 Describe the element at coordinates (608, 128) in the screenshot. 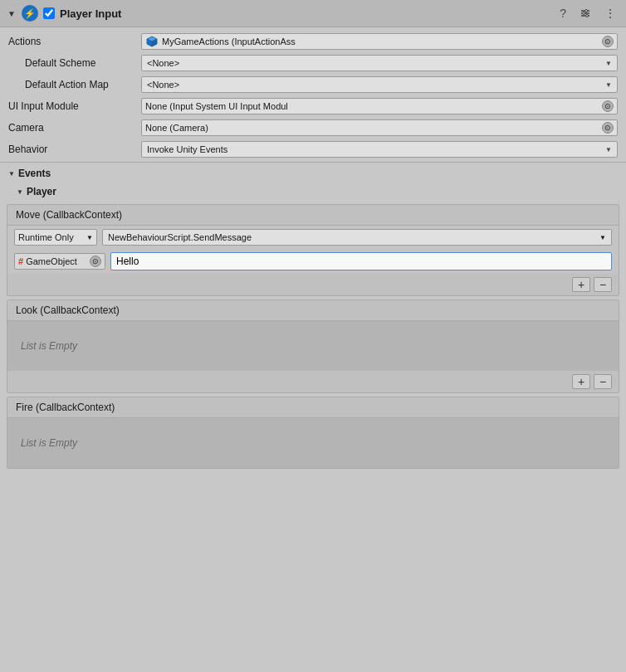

I see `camera-picker-btn: ⊙` at that location.